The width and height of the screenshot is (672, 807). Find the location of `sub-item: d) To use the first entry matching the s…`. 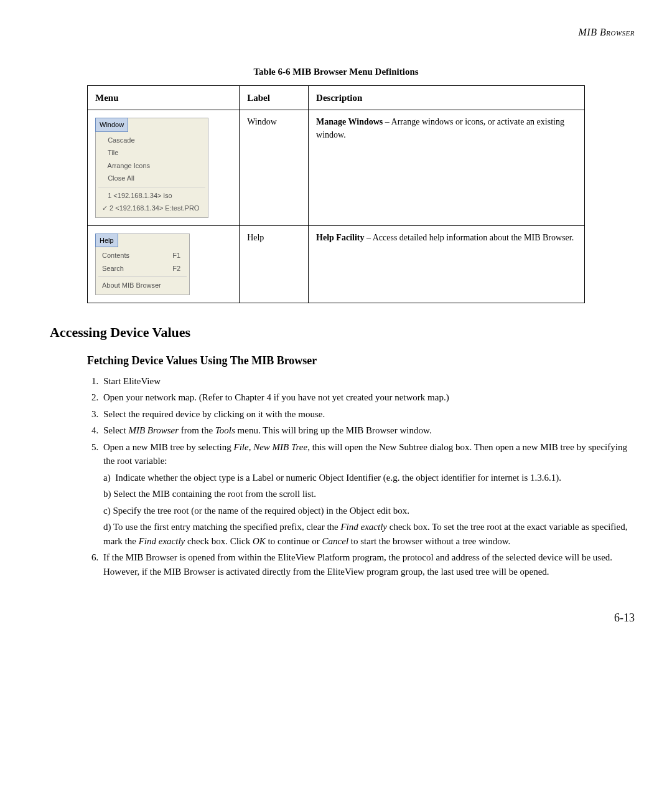

sub-item: d) To use the first entry matching the s… is located at coordinates (369, 534).